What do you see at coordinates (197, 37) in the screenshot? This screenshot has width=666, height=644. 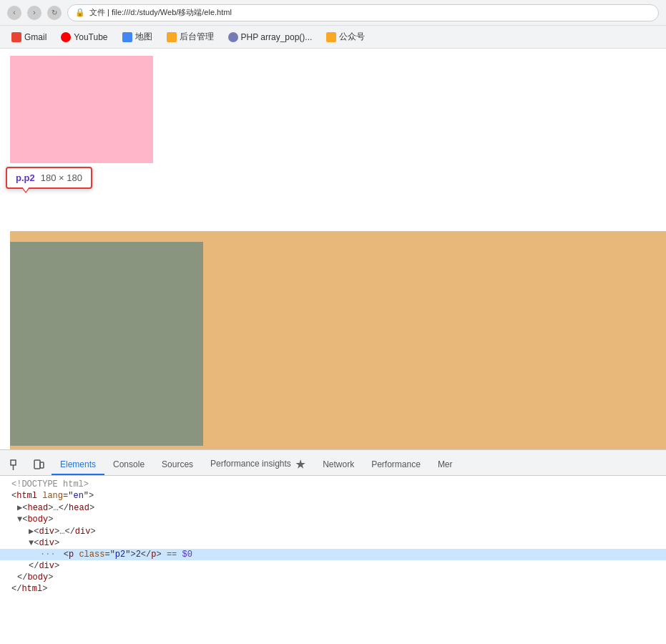 I see `bookmark-htadmin-label: 后台管理` at bounding box center [197, 37].